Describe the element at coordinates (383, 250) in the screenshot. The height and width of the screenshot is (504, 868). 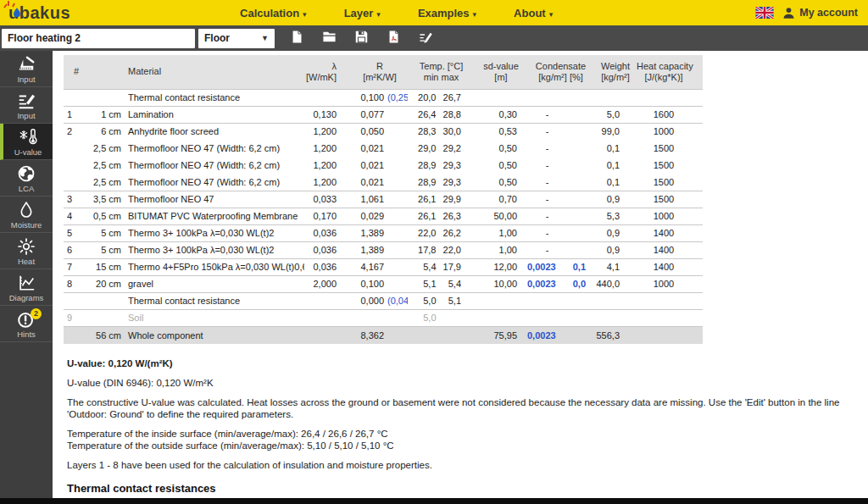
I see `layer-row: 6 5 cm Thermo 3+ 100kPa λ=0,030 WL(t)2 0…` at that location.